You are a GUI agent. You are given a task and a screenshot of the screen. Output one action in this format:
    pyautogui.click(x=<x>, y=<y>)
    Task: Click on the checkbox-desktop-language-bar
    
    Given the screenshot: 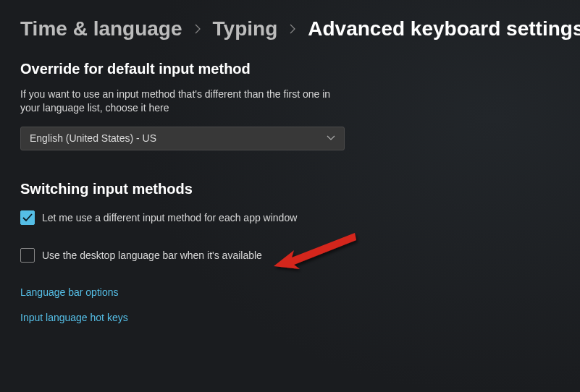 What is the action you would take?
    pyautogui.click(x=28, y=255)
    